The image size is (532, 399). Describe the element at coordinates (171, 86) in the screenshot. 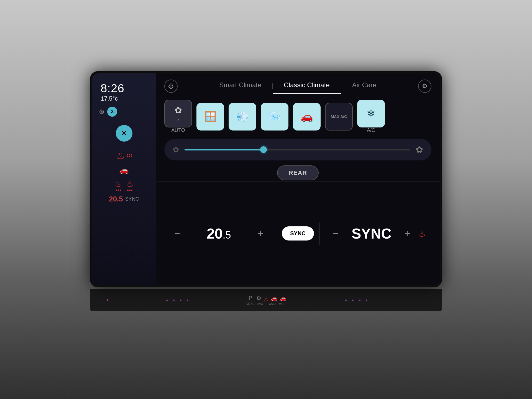

I see `power-button: ⏻` at that location.